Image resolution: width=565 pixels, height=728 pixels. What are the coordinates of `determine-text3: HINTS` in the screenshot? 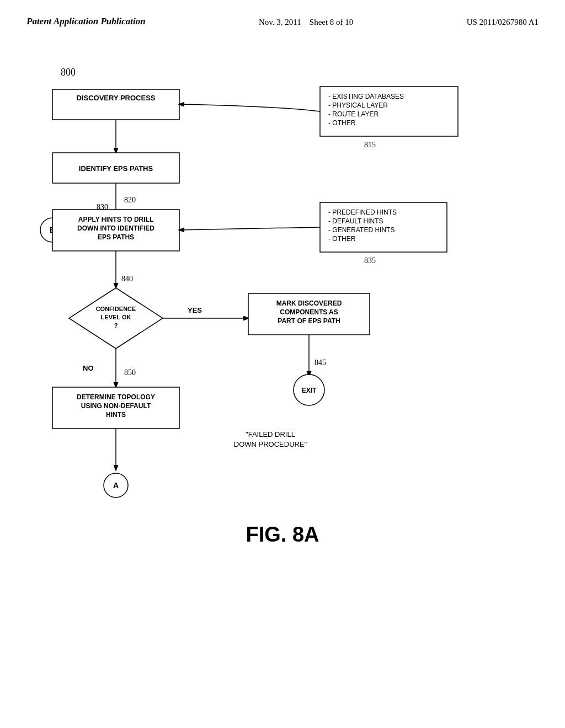 It's located at (116, 415).